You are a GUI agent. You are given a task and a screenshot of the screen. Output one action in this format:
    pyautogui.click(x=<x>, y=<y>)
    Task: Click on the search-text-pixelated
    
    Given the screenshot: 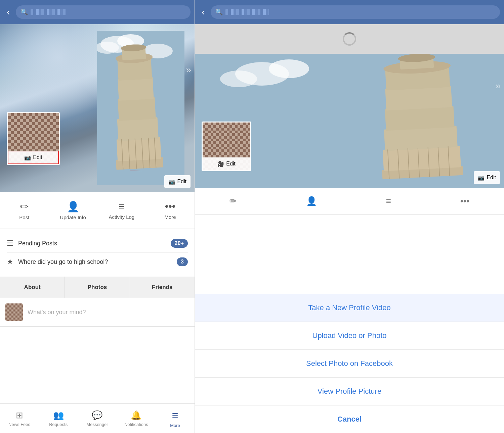 What is the action you would take?
    pyautogui.click(x=49, y=12)
    